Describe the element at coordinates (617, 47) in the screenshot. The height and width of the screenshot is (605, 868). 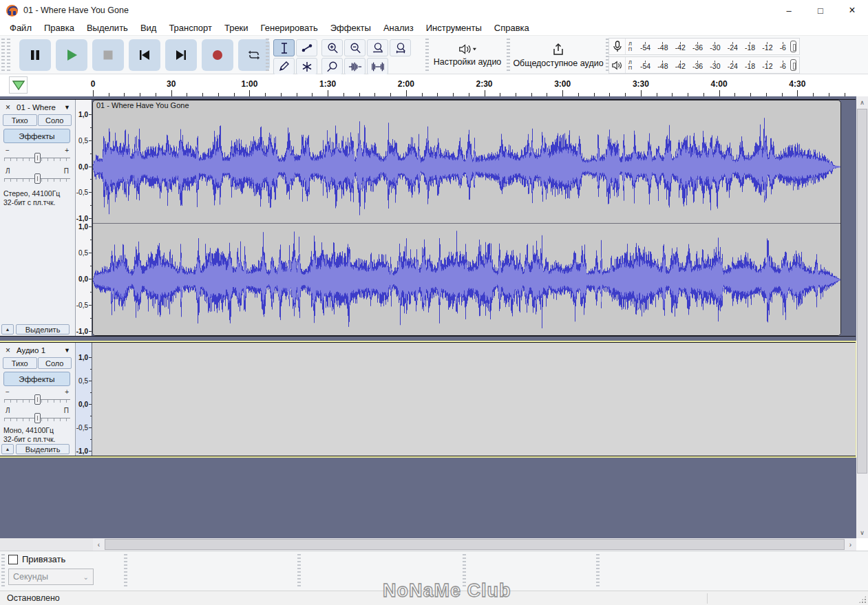
I see `microphone-icon` at that location.